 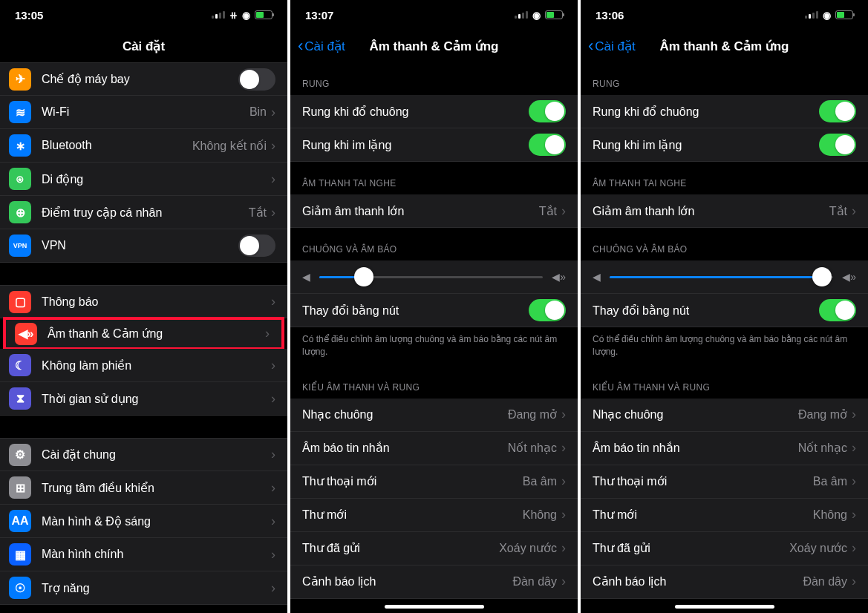 I want to click on control-center-row: ⊞Trung tâm điều khiển›, so click(x=144, y=488).